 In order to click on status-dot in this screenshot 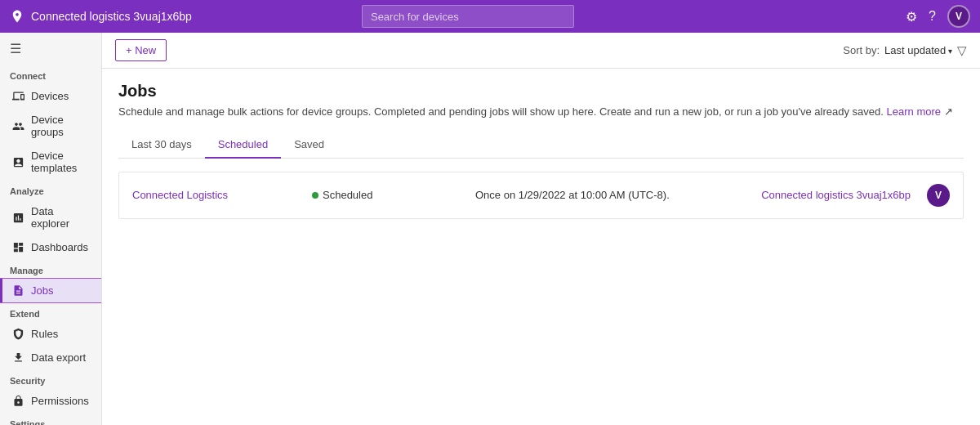, I will do `click(315, 195)`.